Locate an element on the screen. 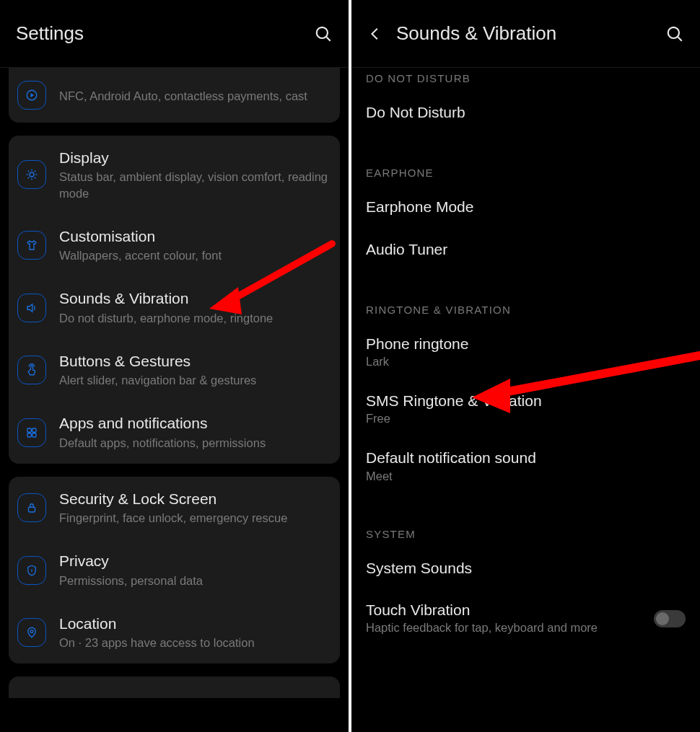 The height and width of the screenshot is (732, 700). row-location: Location On · 23 apps have access to loc… is located at coordinates (175, 633).